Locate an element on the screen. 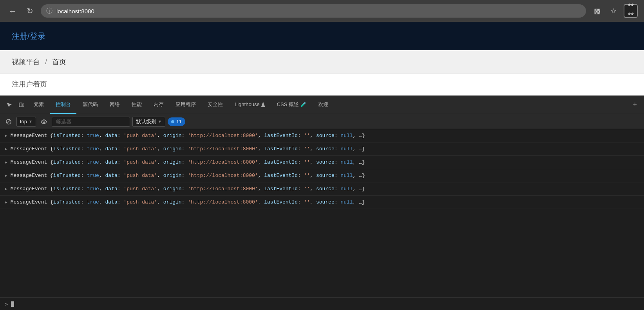 Image resolution: width=644 pixels, height=310 pixels. content-area: 注用户着页 is located at coordinates (322, 85).